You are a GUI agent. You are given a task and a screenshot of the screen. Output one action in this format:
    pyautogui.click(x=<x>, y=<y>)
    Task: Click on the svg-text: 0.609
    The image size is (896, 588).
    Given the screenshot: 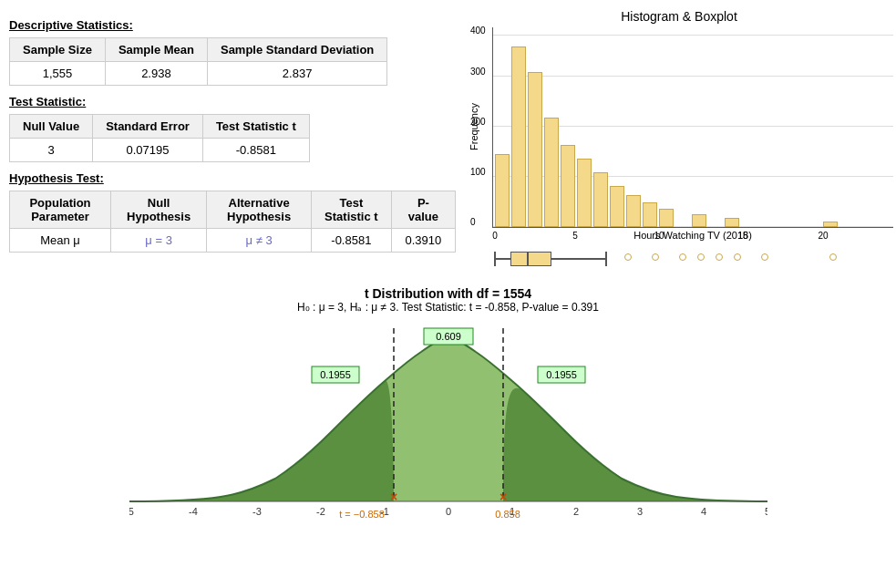 What is the action you would take?
    pyautogui.click(x=448, y=336)
    